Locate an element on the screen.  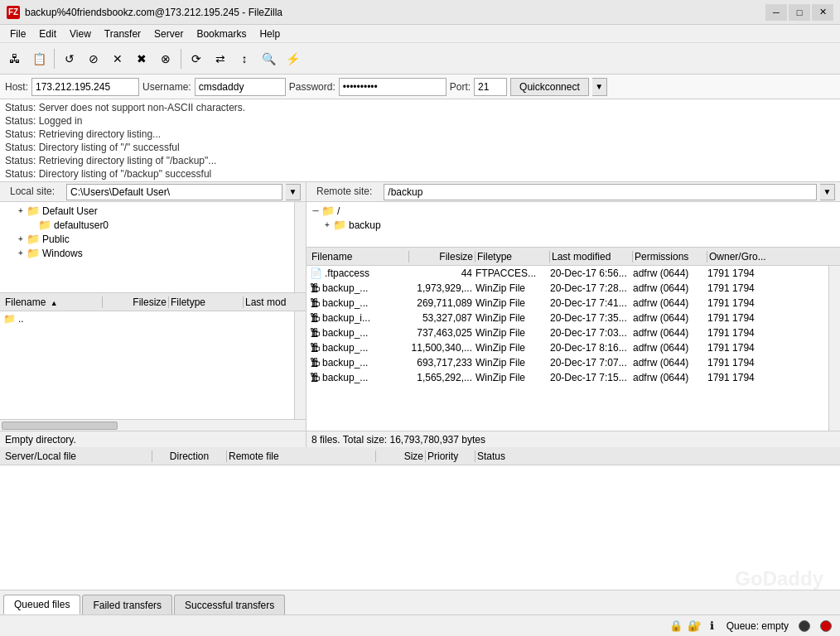
menu-file: File is located at coordinates (18, 34).